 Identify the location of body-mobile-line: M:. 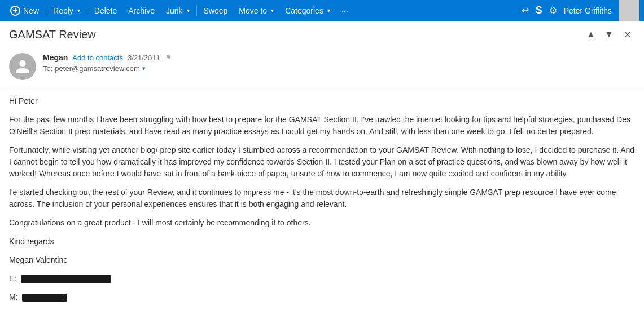
(322, 298).